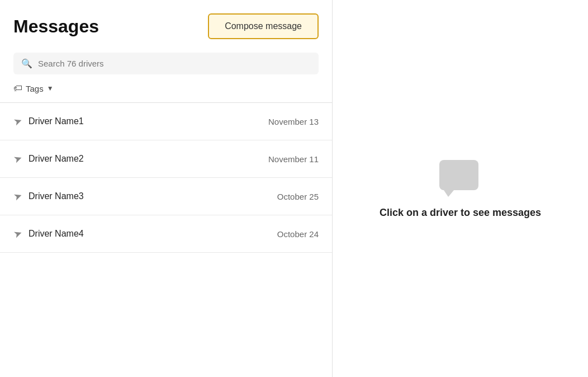 Image resolution: width=588 pixels, height=377 pixels. I want to click on search-box: 🔍, so click(166, 64).